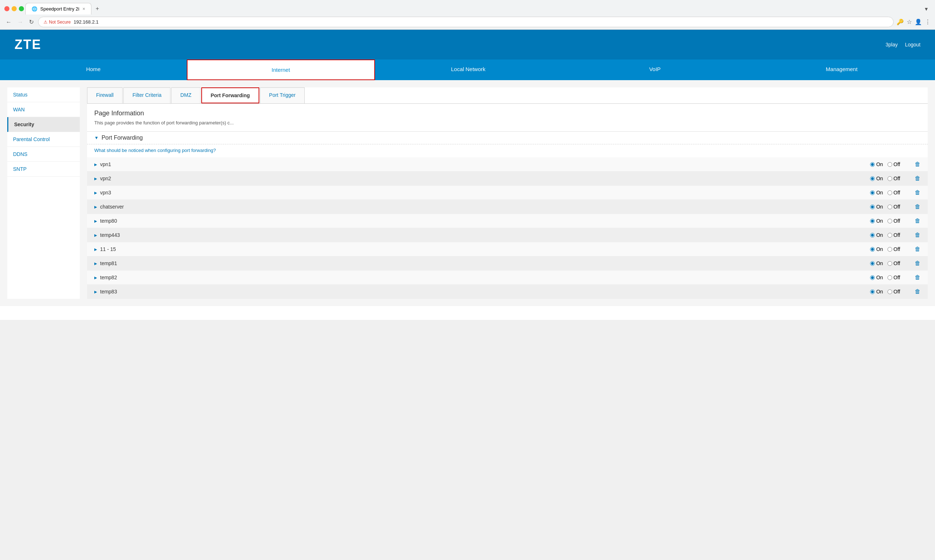 This screenshot has height=560, width=935. I want to click on password-manager-icon: 🔑, so click(900, 22).